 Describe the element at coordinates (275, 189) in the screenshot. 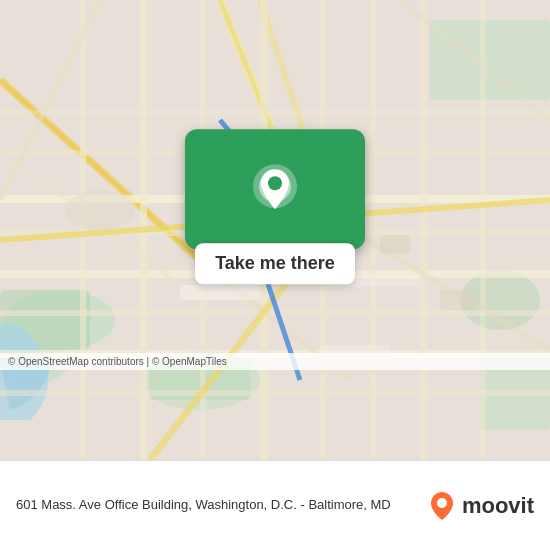

I see `green-card` at that location.